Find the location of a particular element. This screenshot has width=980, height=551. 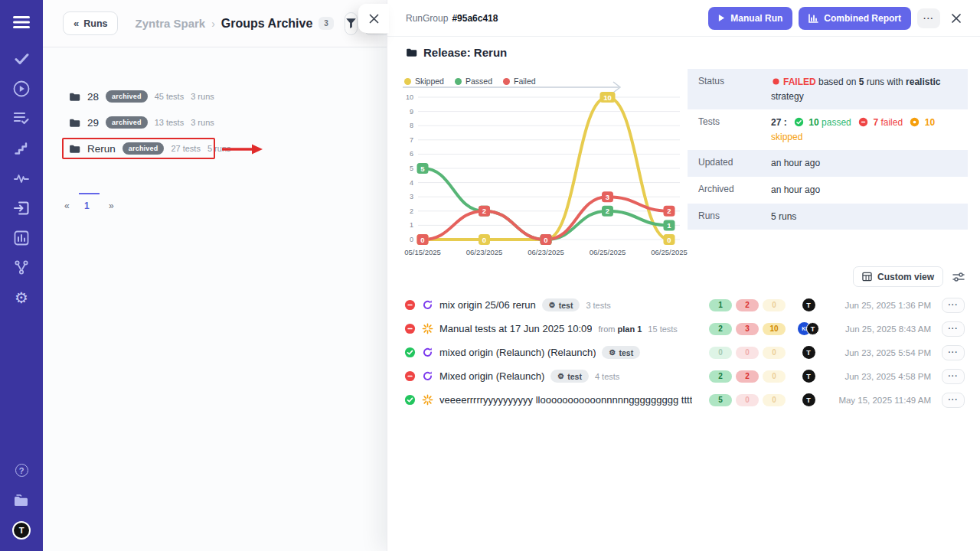

filter-button is located at coordinates (351, 24).